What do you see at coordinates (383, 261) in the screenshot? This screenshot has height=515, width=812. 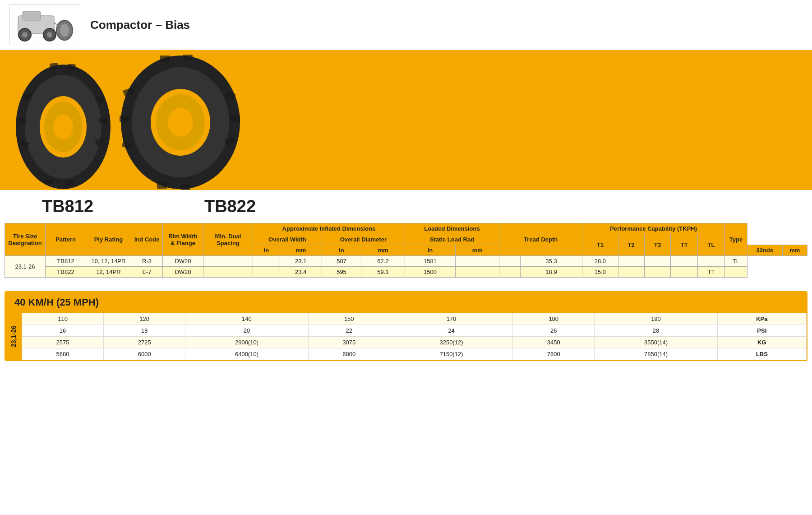 I see `cell-od-in-0: 62.2` at bounding box center [383, 261].